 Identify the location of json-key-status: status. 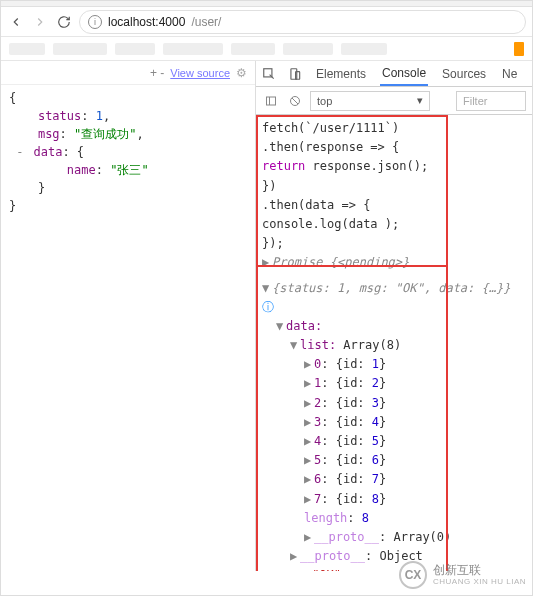
(60, 116).